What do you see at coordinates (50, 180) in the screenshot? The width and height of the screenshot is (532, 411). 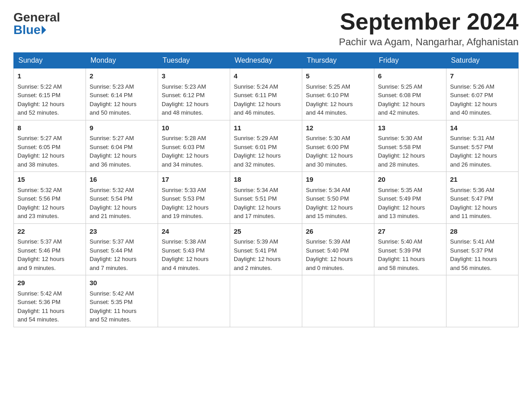 I see `day-number: 15` at bounding box center [50, 180].